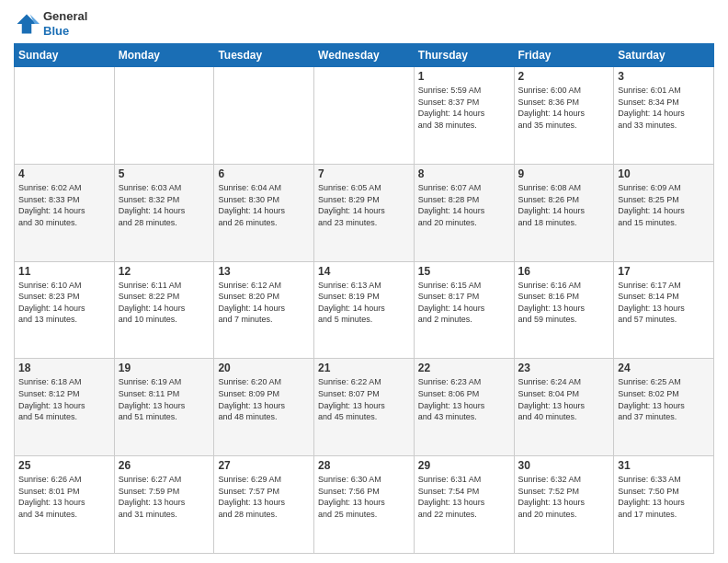 This screenshot has height=563, width=728. Describe the element at coordinates (564, 310) in the screenshot. I see `day-cell: 16Sunrise: 6:16 AM Sunset: 8:16 PM Dayli…` at that location.